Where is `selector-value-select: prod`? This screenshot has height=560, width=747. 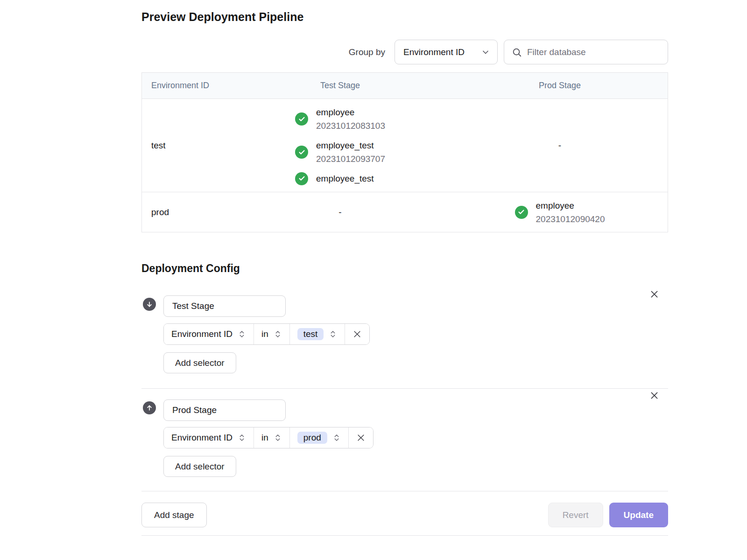
selector-value-select: prod is located at coordinates (319, 438).